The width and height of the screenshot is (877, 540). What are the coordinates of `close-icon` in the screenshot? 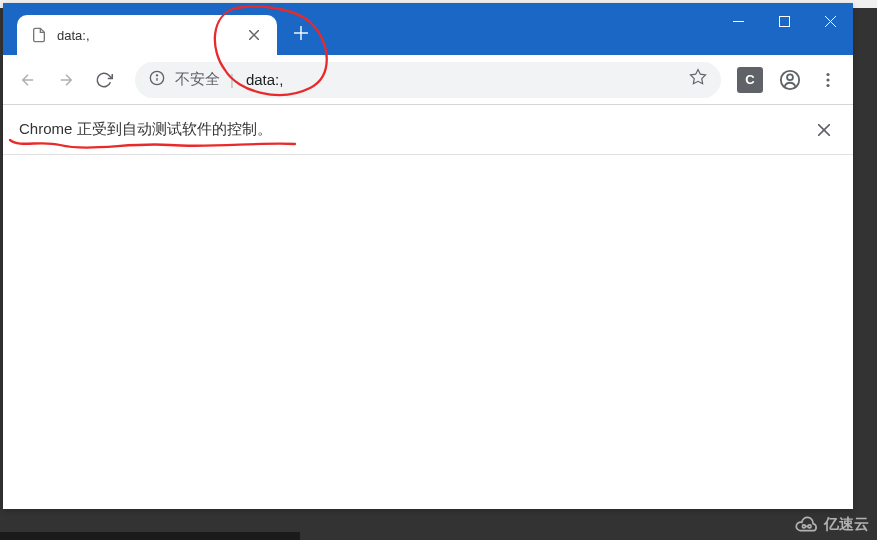 It's located at (254, 35).